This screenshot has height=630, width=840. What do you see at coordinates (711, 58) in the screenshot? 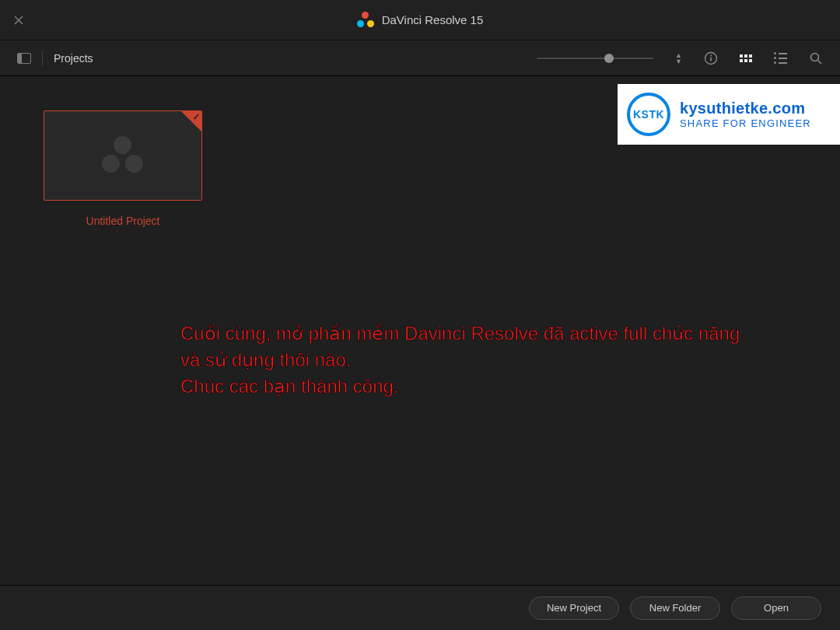
I see `info-icon` at bounding box center [711, 58].